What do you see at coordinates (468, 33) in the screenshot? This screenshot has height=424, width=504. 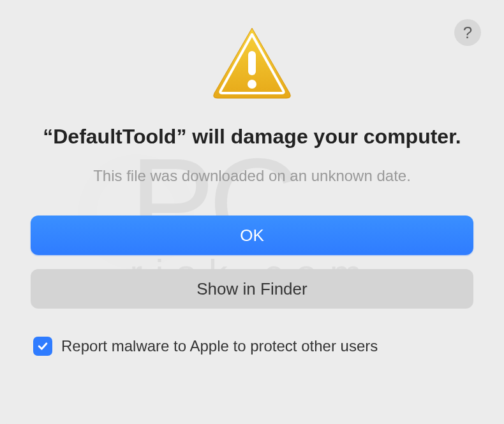 I see `help-button: ?` at bounding box center [468, 33].